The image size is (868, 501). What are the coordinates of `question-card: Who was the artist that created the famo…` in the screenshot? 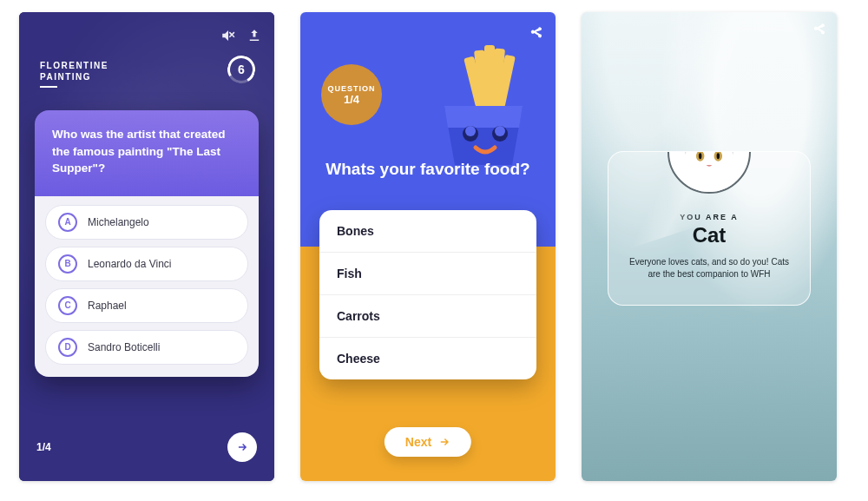 It's located at (147, 243).